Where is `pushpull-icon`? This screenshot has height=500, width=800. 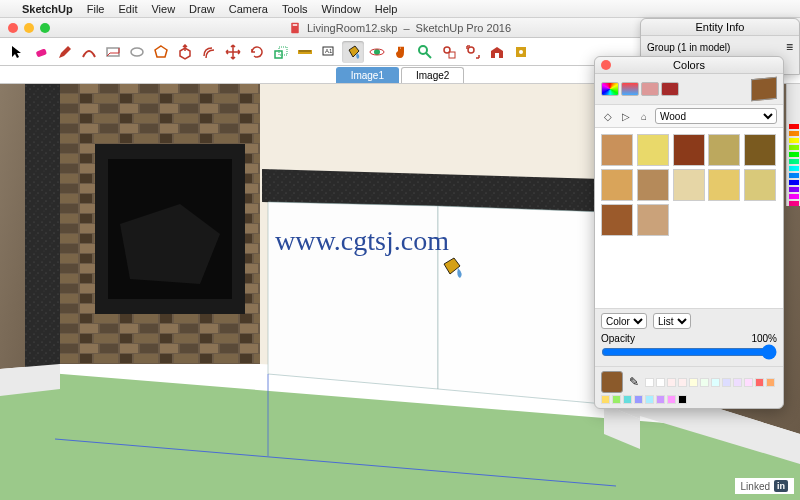
pushpull-icon is located at coordinates (185, 52).